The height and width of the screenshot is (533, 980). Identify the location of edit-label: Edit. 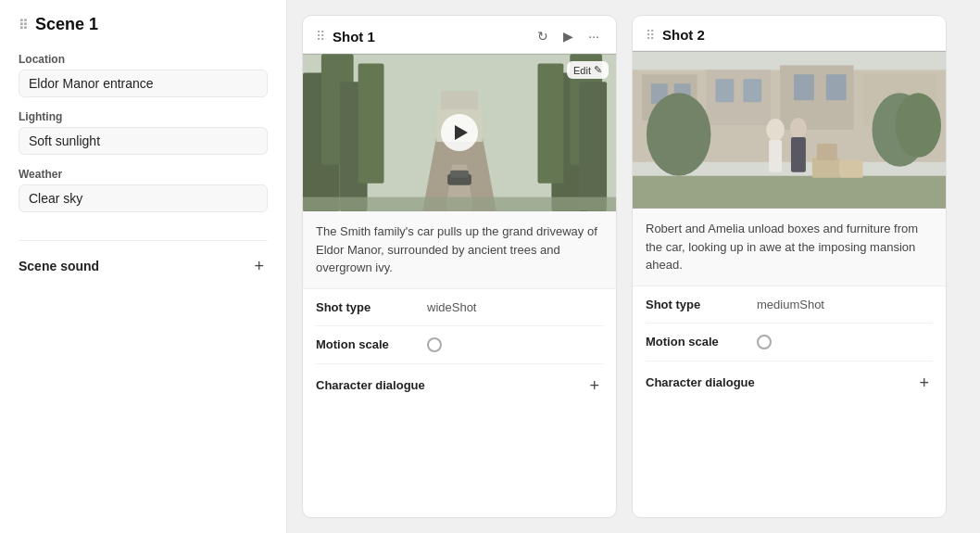
(582, 70).